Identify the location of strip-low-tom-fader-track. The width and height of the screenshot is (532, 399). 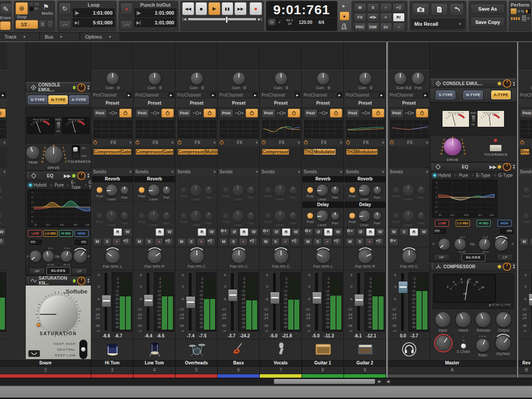
(148, 302).